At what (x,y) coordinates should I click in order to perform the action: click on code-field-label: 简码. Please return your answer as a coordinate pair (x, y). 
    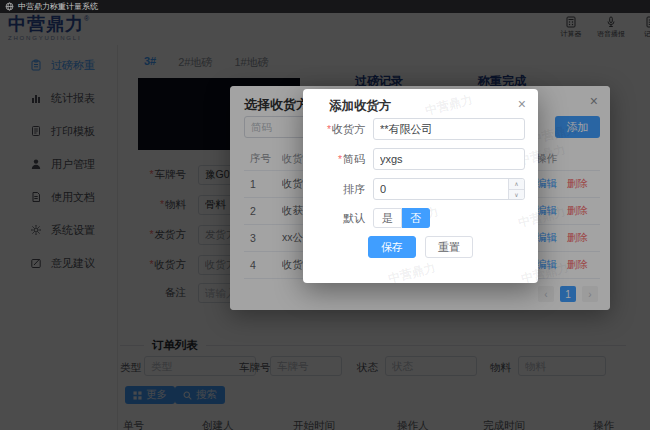
    Looking at the image, I should click on (354, 159).